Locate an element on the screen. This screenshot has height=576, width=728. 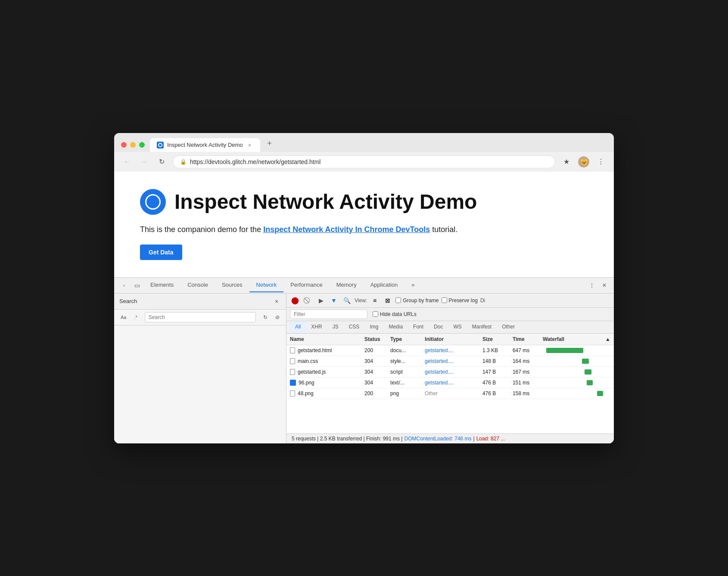
inspect-element-icon: ◦ is located at coordinates (124, 285).